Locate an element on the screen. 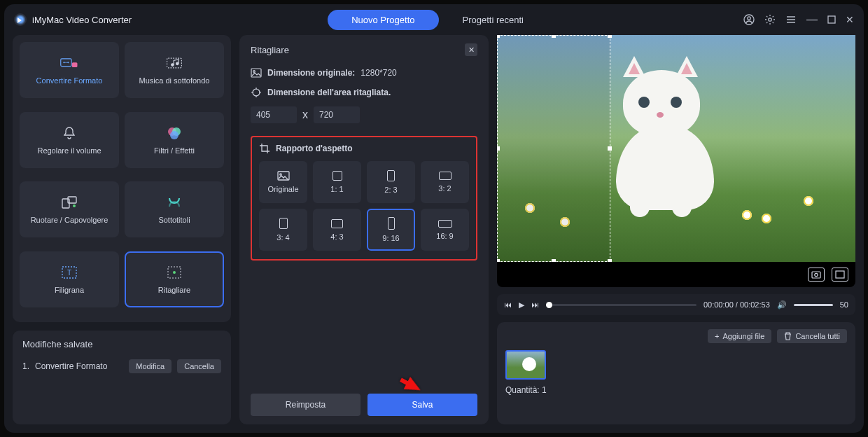 The width and height of the screenshot is (868, 437). snapshot-icon is located at coordinates (816, 275).